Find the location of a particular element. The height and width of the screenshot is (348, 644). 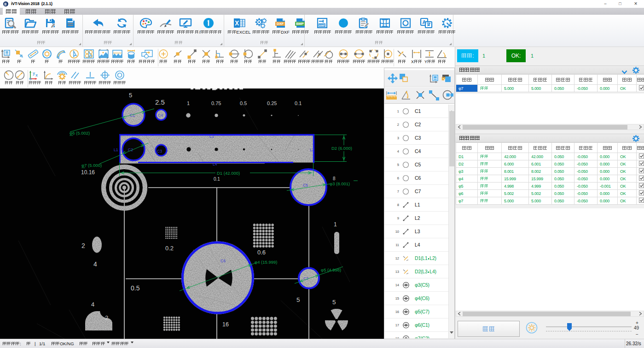

svg-text: D2 (6.000) is located at coordinates (342, 148).